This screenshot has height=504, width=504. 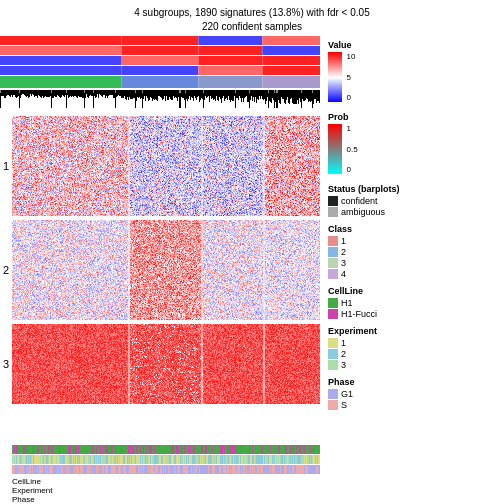 What do you see at coordinates (352, 98) in the screenshot?
I see `value-min: 0` at bounding box center [352, 98].